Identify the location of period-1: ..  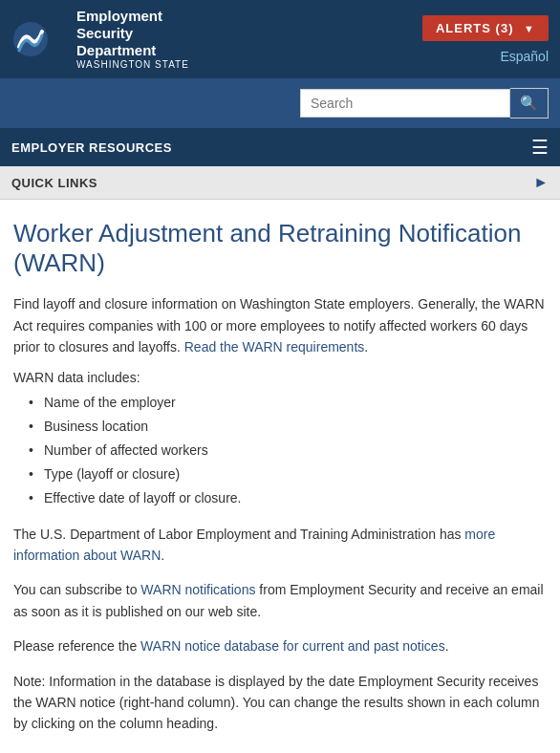
(366, 347).